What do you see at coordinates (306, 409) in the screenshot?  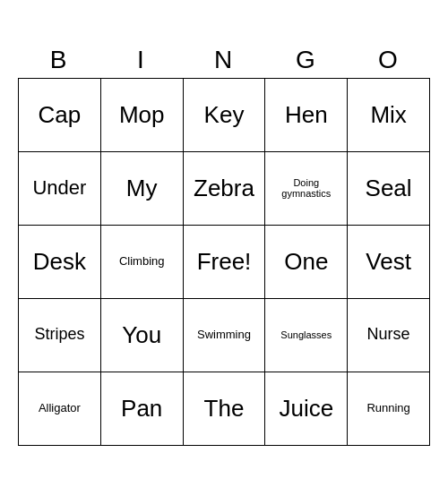 I see `bingo-cell-r4-c3: Juice` at bounding box center [306, 409].